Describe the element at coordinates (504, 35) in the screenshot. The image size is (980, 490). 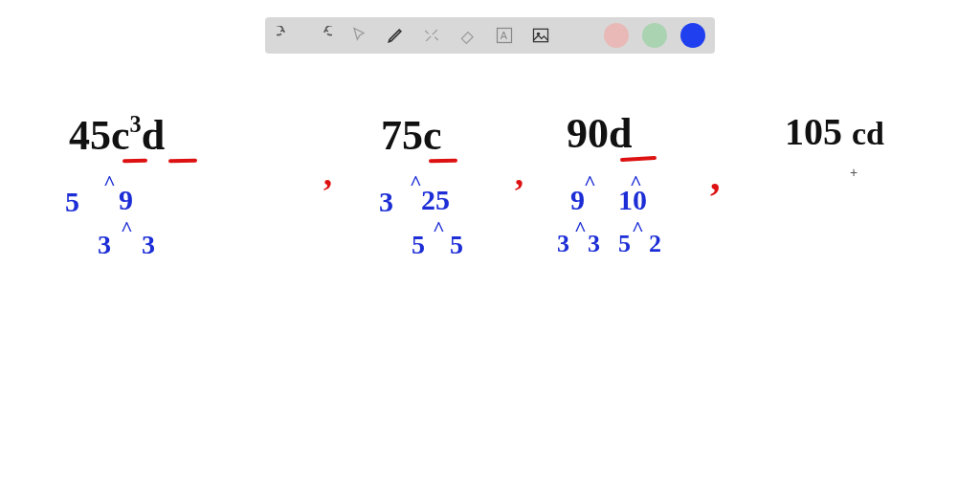
I see `text-icon: A` at that location.